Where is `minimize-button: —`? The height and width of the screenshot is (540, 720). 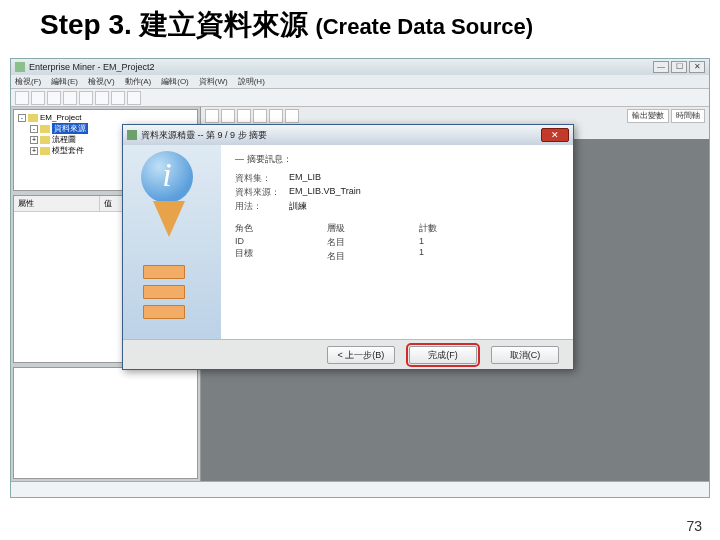 minimize-button: — is located at coordinates (661, 67).